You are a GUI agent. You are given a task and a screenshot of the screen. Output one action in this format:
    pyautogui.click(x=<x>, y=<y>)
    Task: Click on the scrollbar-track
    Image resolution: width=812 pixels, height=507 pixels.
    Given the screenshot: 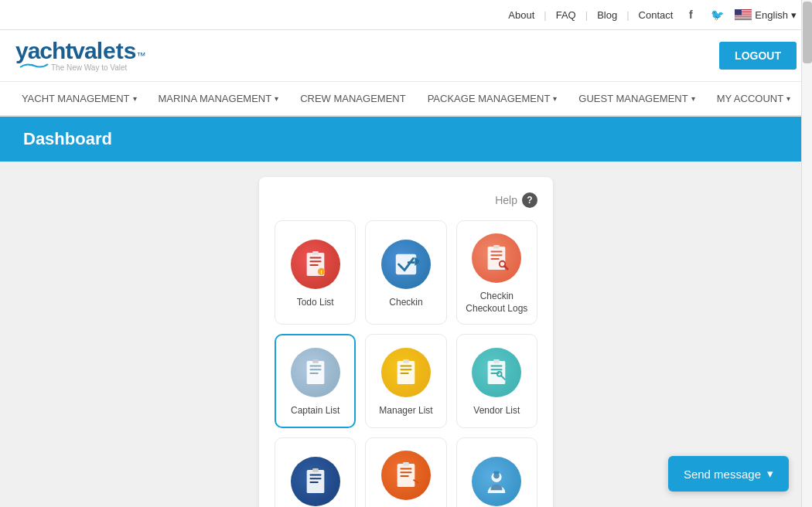 What is the action you would take?
    pyautogui.click(x=807, y=254)
    